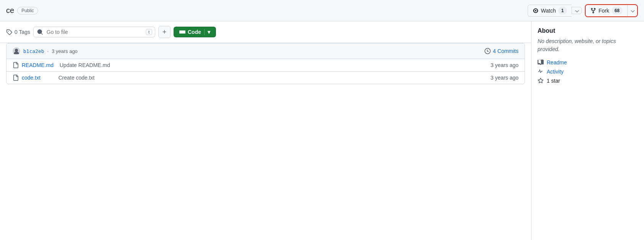 Image resolution: width=644 pixels, height=240 pixels. I want to click on code-dropdown-chevron: ▾, so click(207, 32).